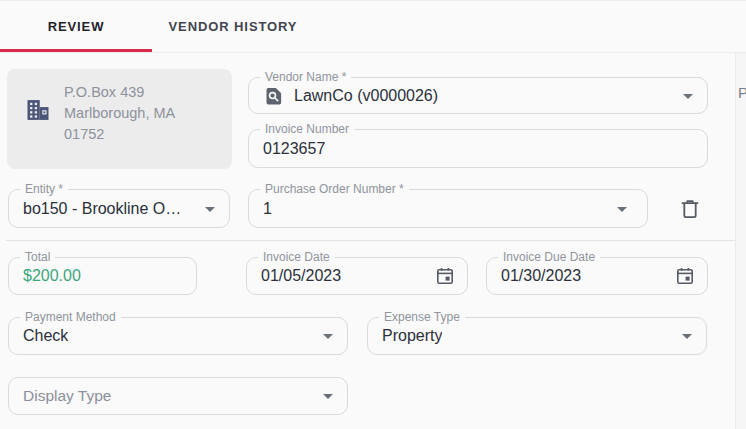  I want to click on invoice-number-field: Invoice Number 0123657, so click(478, 148).